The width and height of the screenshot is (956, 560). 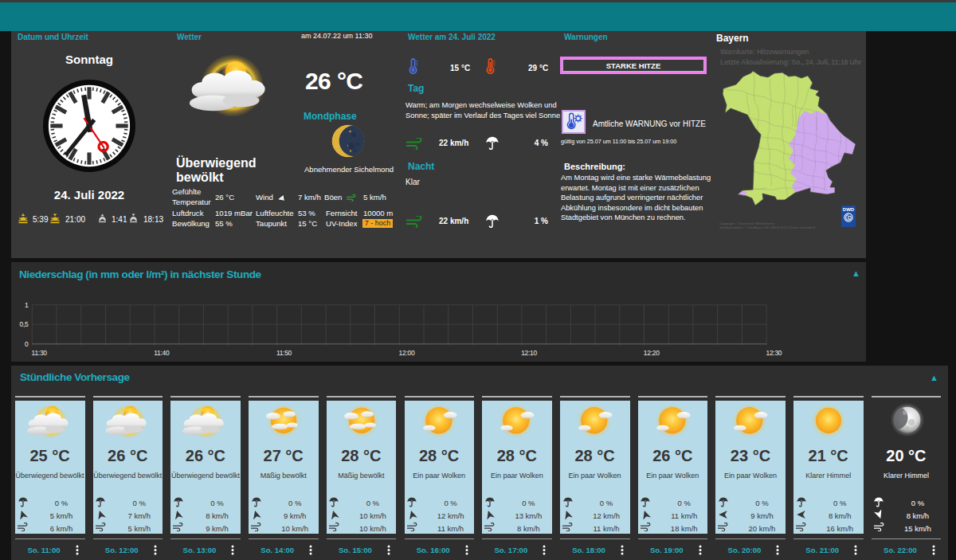 What do you see at coordinates (529, 353) in the screenshot?
I see `svg-text: 12:10` at bounding box center [529, 353].